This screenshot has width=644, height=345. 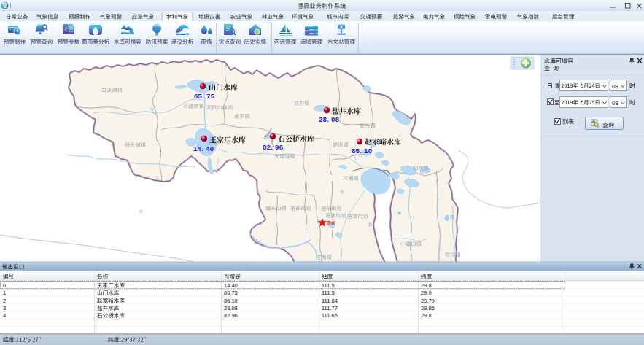 What do you see at coordinates (204, 96) in the screenshot?
I see `svg-text: 65. 75` at bounding box center [204, 96].